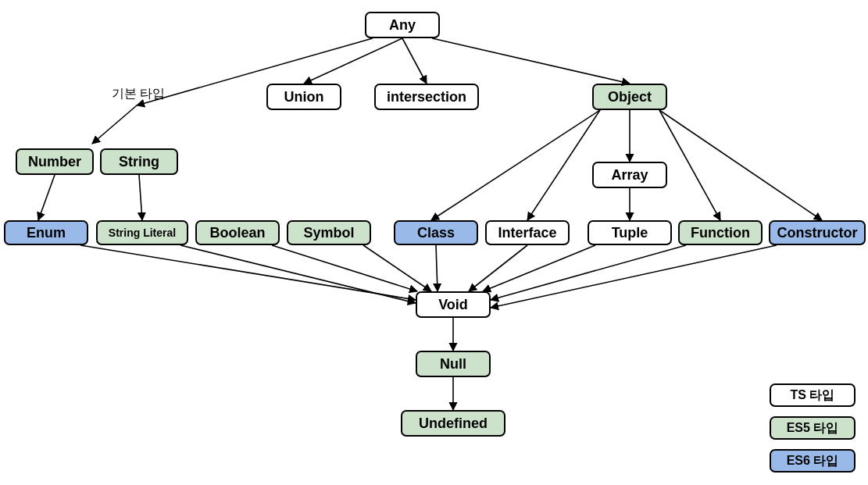 Image resolution: width=868 pixels, height=485 pixels. I want to click on node-null: Null, so click(453, 364).